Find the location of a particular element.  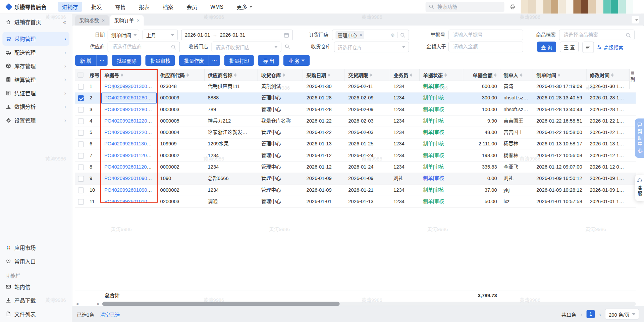

nav-item-8: 更多 is located at coordinates (245, 7).